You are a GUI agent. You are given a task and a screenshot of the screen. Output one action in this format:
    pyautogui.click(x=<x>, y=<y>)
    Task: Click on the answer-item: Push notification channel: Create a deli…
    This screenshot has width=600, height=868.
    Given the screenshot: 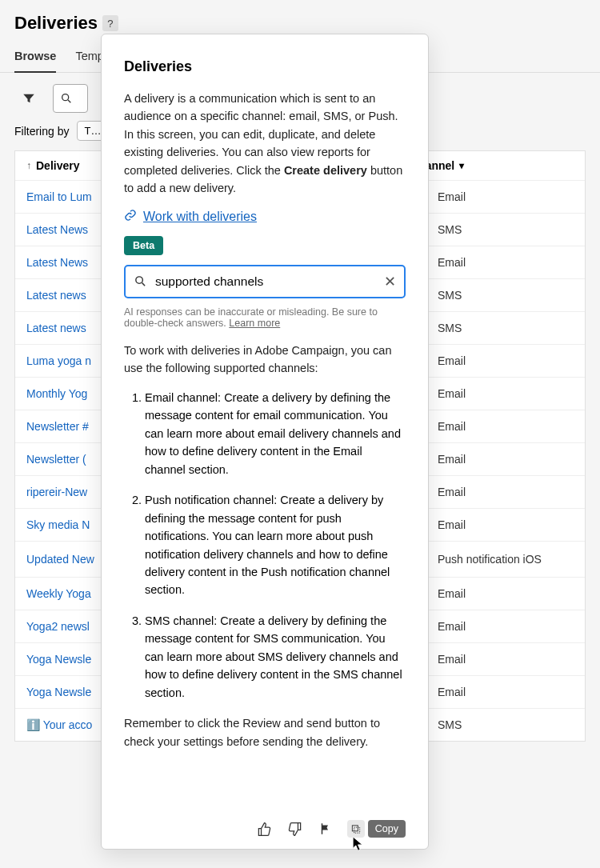 What is the action you would take?
    pyautogui.click(x=275, y=546)
    